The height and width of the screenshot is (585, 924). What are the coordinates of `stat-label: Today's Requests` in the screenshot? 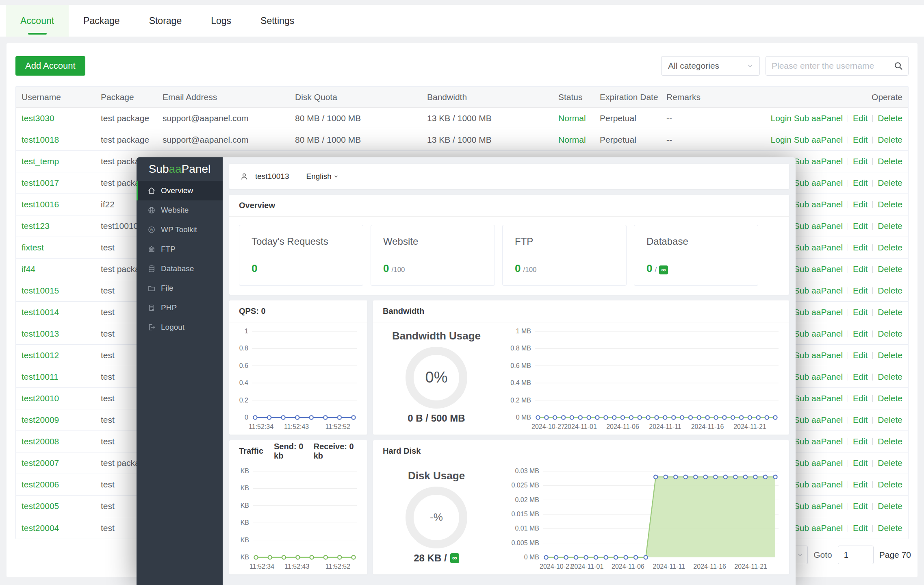 It's located at (301, 241).